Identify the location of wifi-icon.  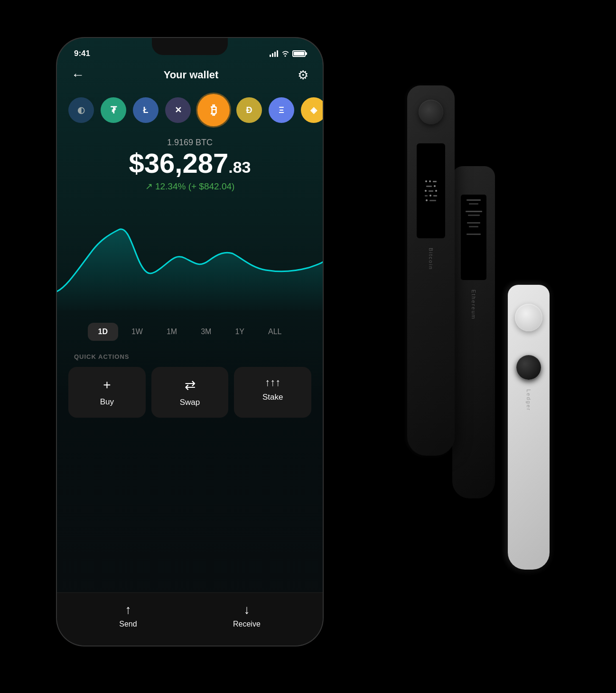
(285, 54).